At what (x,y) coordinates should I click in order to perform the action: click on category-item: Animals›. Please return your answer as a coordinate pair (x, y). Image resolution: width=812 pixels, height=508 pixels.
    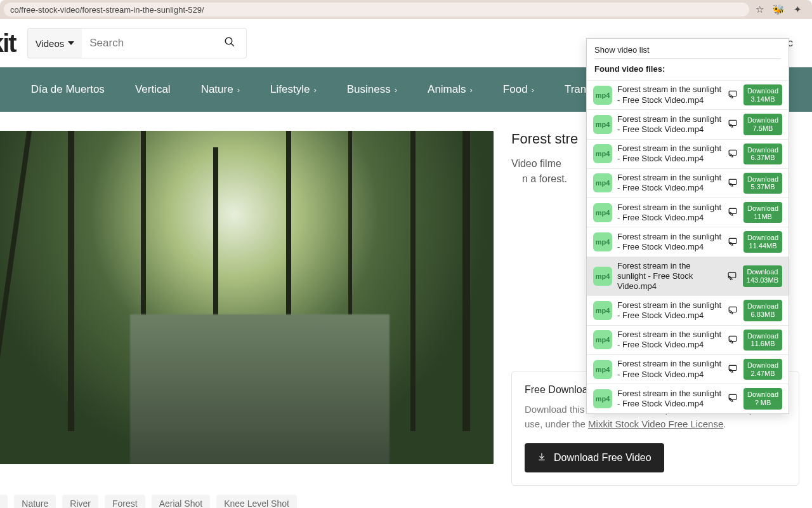
    Looking at the image, I should click on (450, 90).